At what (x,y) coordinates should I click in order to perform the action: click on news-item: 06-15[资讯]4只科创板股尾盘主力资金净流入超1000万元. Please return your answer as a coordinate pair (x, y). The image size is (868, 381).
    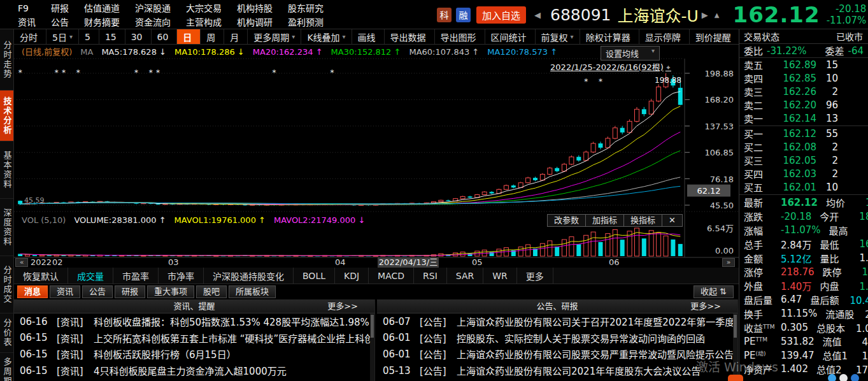
    Looking at the image, I should click on (194, 371).